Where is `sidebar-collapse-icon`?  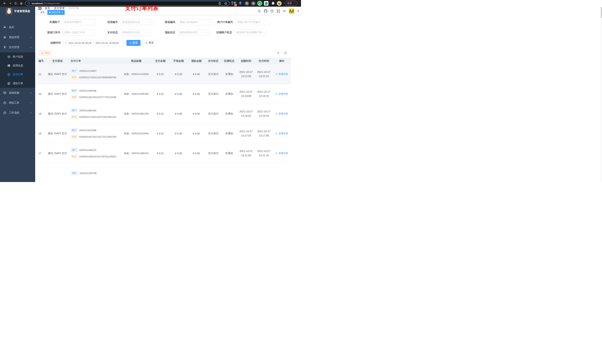 sidebar-collapse-icon is located at coordinates (40, 8).